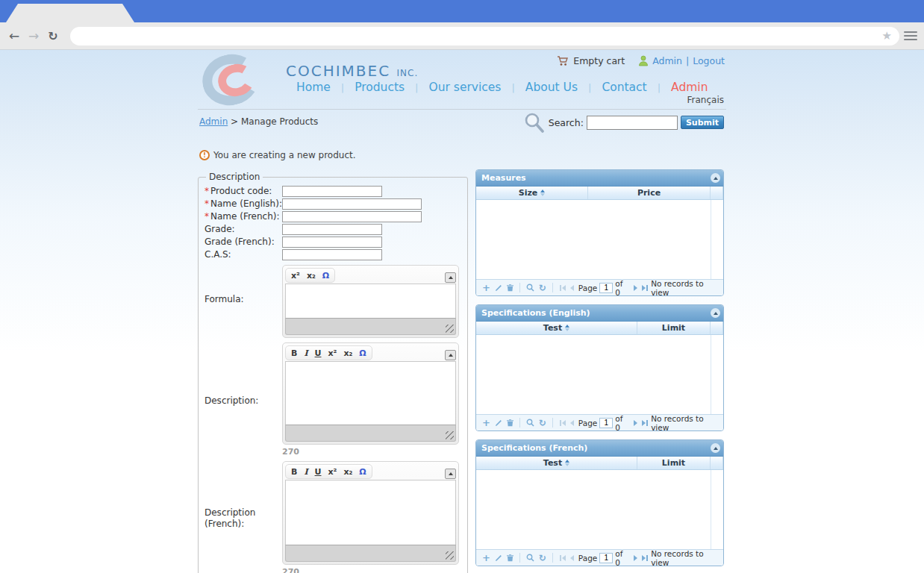 The height and width of the screenshot is (573, 924). What do you see at coordinates (332, 230) in the screenshot?
I see `grade-input` at bounding box center [332, 230].